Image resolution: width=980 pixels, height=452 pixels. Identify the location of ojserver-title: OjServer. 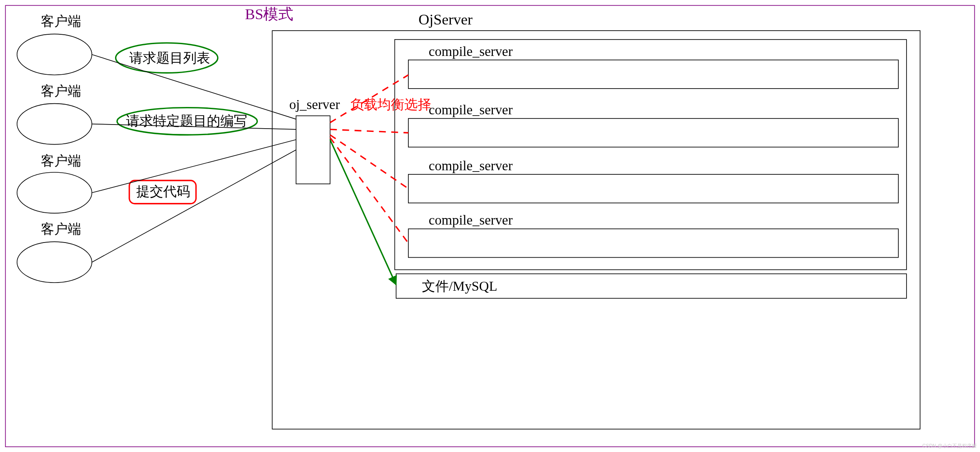
(446, 20).